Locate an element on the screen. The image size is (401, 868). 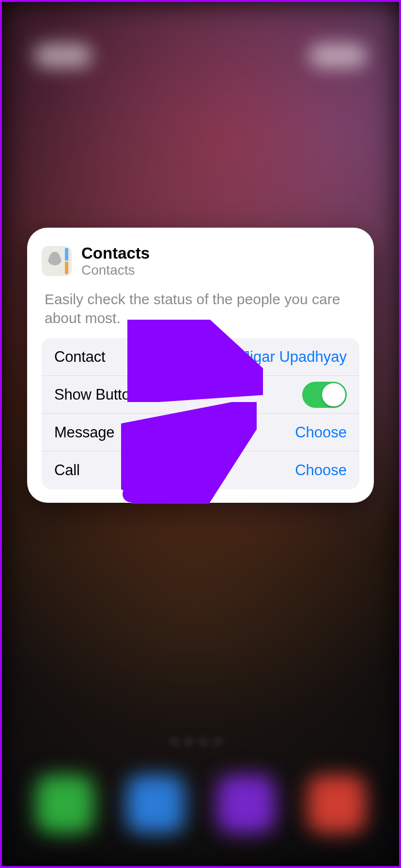
row-label-message: Message is located at coordinates (84, 433).